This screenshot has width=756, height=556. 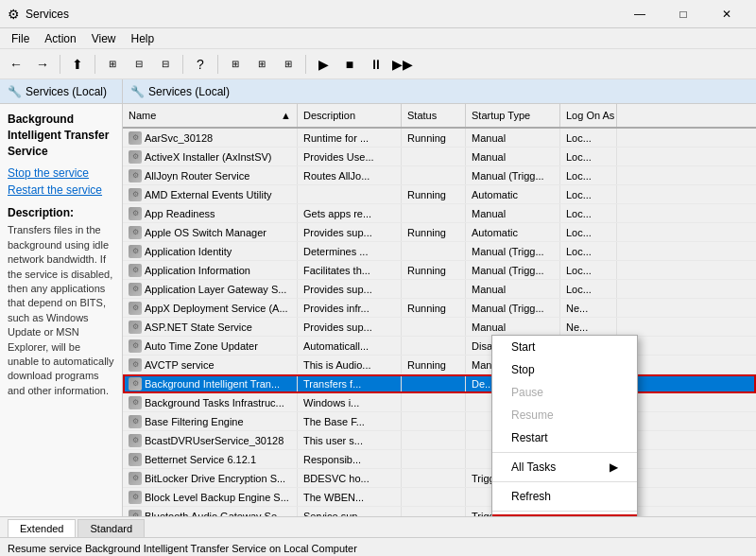 What do you see at coordinates (16, 64) in the screenshot?
I see `back-button: ←` at bounding box center [16, 64].